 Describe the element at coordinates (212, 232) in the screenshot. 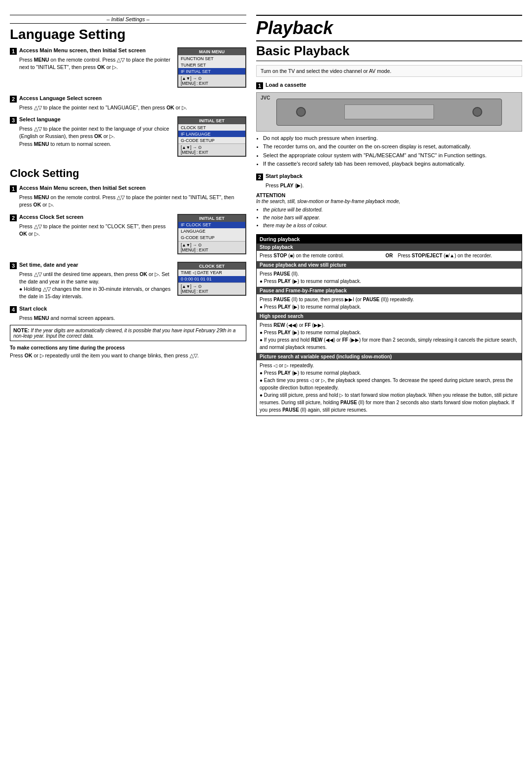

I see `initial-language2: LANGUAGE` at that location.